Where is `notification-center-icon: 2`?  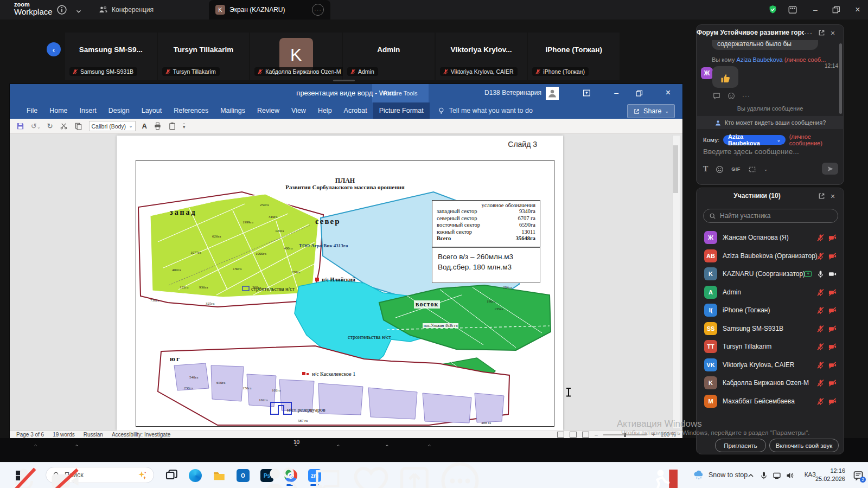 notification-center-icon: 2 is located at coordinates (858, 476).